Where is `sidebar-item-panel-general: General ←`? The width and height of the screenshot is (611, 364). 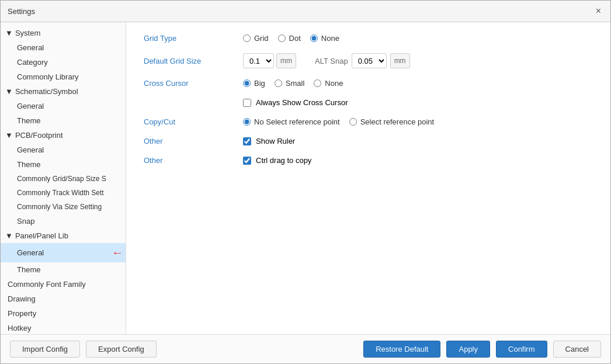 sidebar-item-panel-general: General ← is located at coordinates (63, 252).